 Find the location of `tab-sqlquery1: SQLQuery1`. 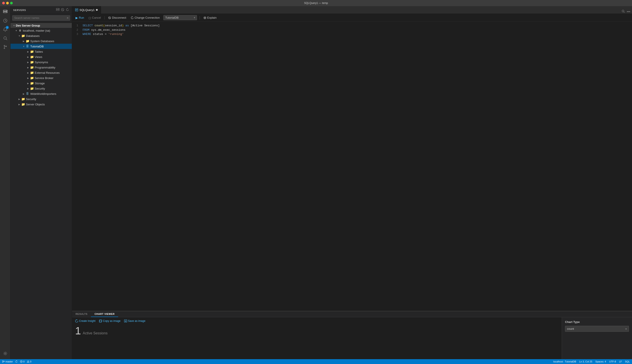

tab-sqlquery1: SQLQuery1 is located at coordinates (86, 10).